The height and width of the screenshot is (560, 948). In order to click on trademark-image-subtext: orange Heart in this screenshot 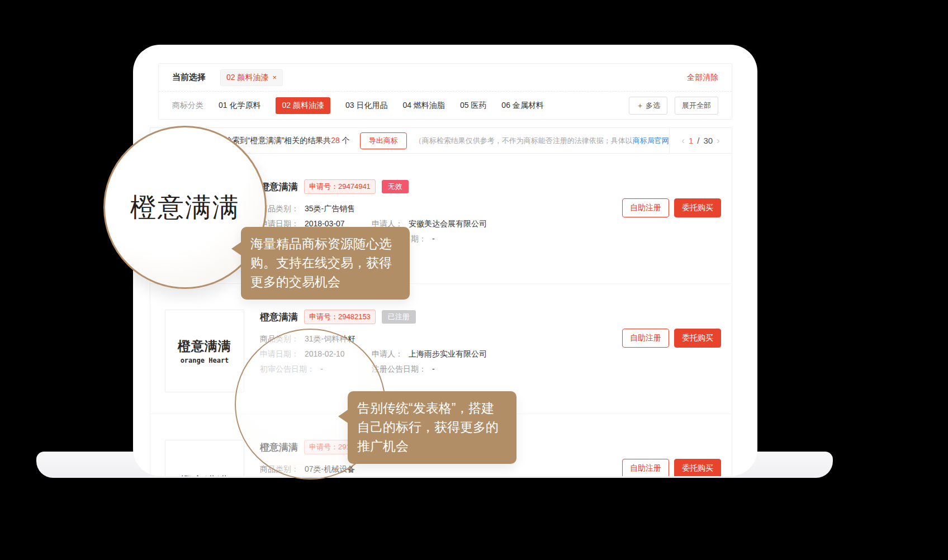, I will do `click(205, 360)`.